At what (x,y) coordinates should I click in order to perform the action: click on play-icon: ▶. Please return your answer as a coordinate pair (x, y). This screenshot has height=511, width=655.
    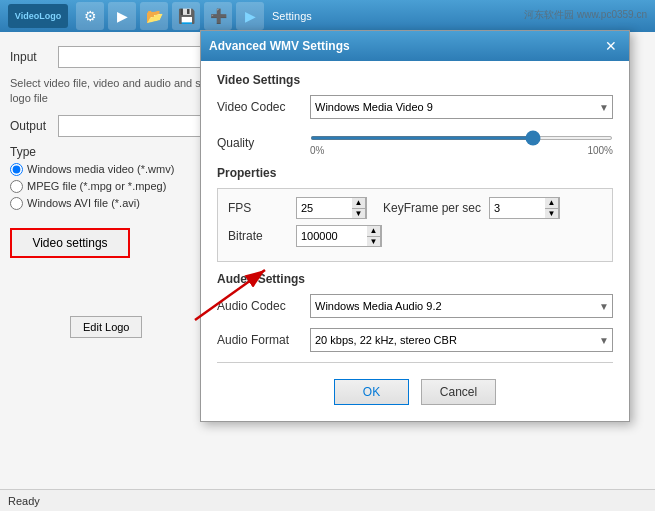
    Looking at the image, I should click on (122, 16).